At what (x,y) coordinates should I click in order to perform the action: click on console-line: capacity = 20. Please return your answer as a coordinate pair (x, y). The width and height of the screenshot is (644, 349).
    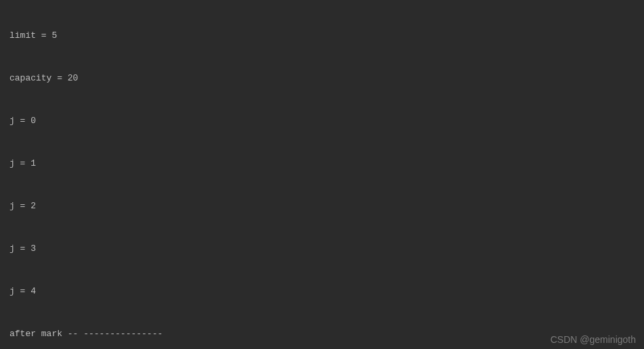
    Looking at the image, I should click on (322, 78).